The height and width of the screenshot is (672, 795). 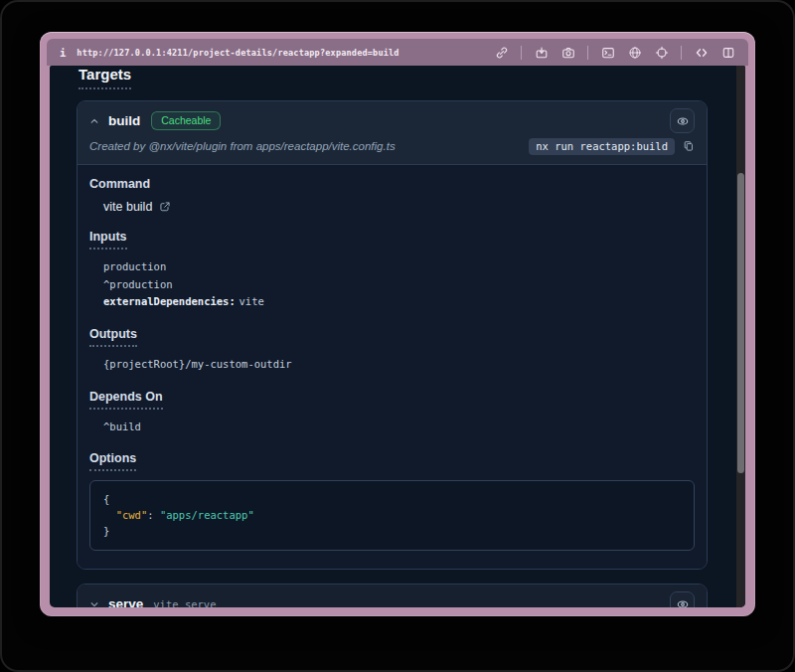 I want to click on input-item: production, so click(x=399, y=267).